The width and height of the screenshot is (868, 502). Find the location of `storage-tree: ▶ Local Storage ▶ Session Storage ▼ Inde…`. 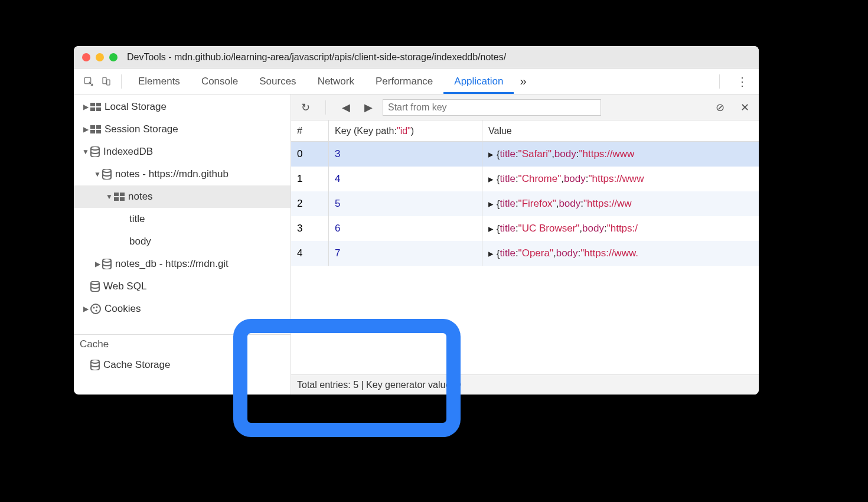

storage-tree: ▶ Local Storage ▶ Session Storage ▼ Inde… is located at coordinates (182, 207).